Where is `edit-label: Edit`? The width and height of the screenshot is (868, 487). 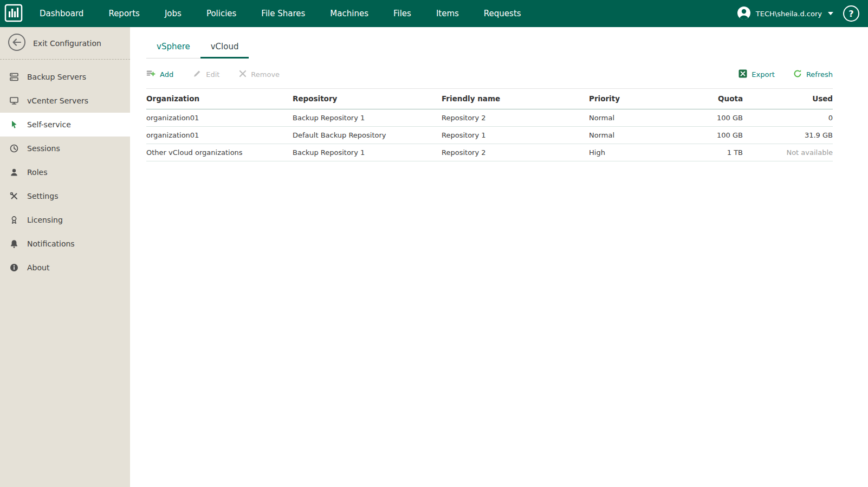
edit-label: Edit is located at coordinates (212, 75).